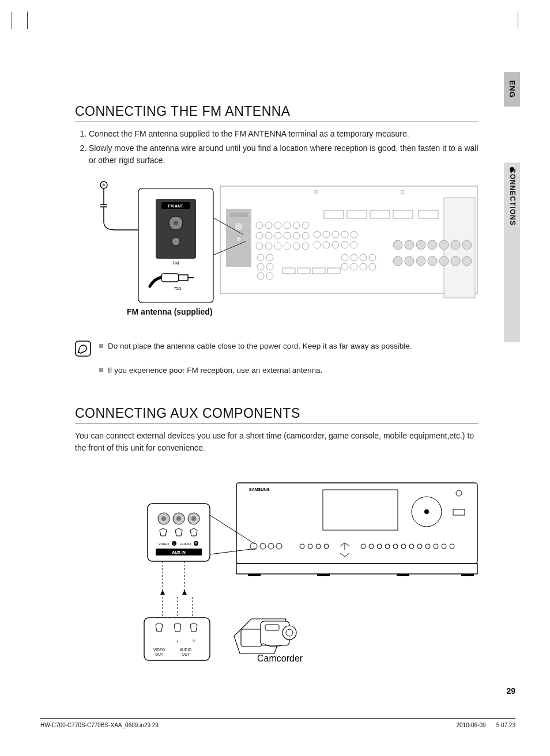 The image size is (550, 756). I want to click on footer-date: 2010-06-09, so click(470, 725).